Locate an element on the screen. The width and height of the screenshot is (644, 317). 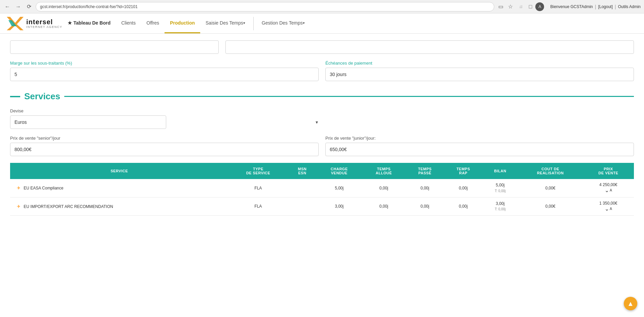
col-temps-alloue: TEMPSALLOUÉ is located at coordinates (384, 171).